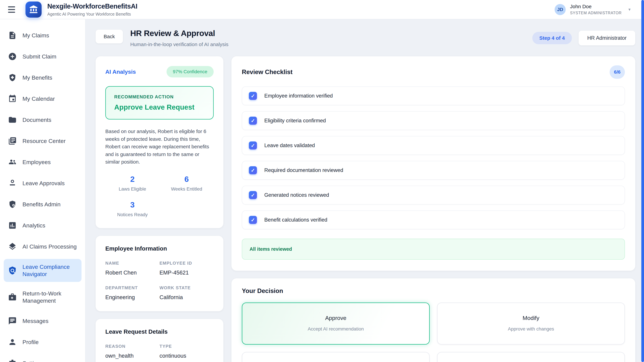 The height and width of the screenshot is (362, 644). I want to click on field-department: DEPARTMENT Engineering, so click(132, 293).